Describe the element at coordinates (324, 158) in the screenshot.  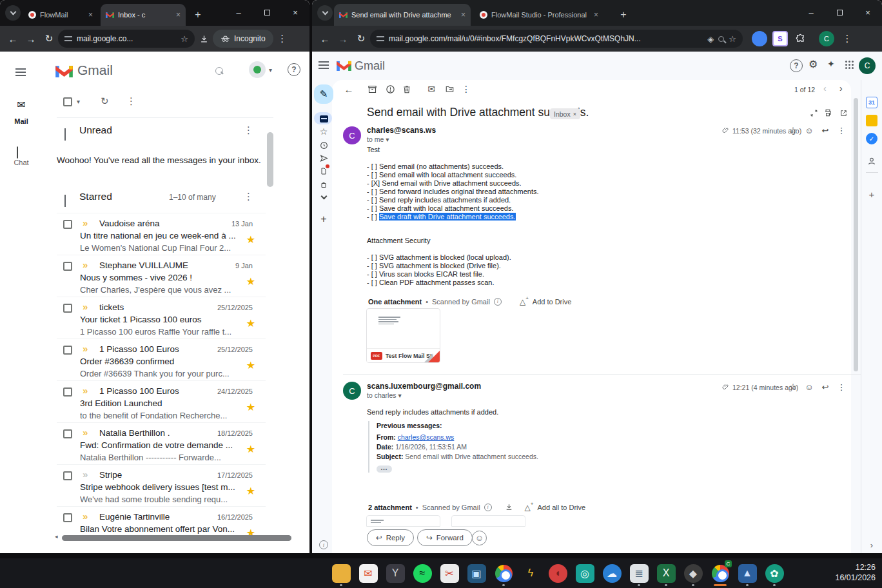
I see `sidebar-sent-icon` at that location.